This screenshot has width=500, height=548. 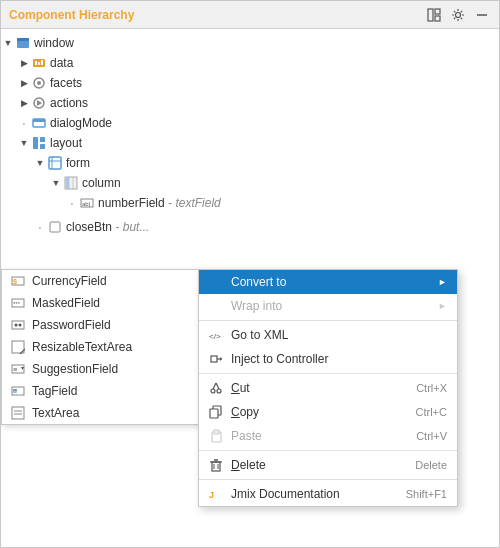 What do you see at coordinates (328, 388) in the screenshot?
I see `ctx-cut: Cut Ctrl+X` at bounding box center [328, 388].